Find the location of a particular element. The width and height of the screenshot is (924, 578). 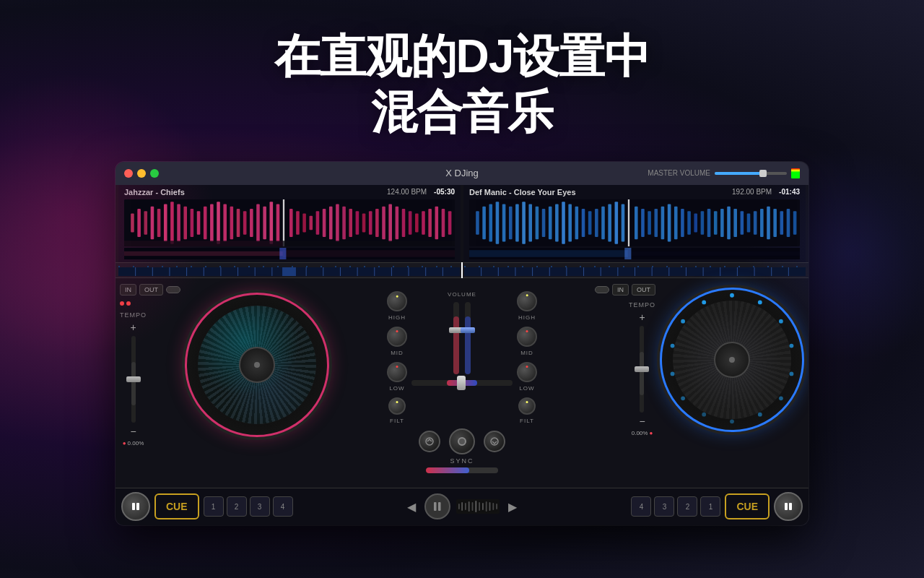

right-hotcue-4: 4 is located at coordinates (641, 506).